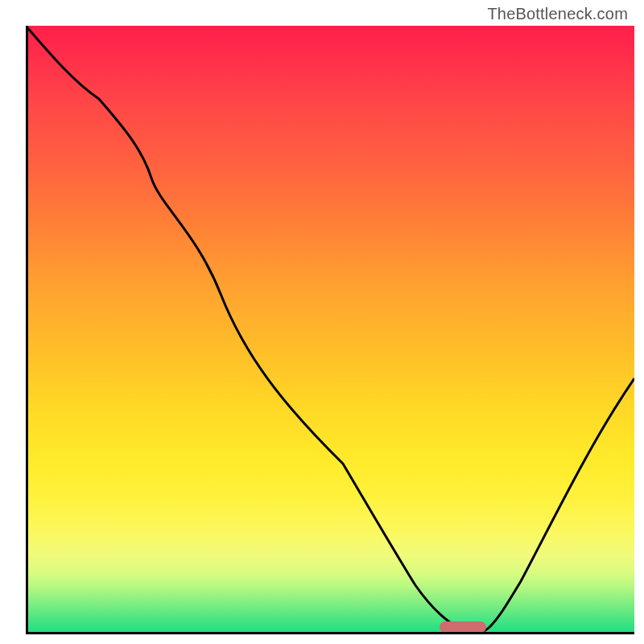 This screenshot has width=644, height=644. What do you see at coordinates (557, 14) in the screenshot?
I see `watermark-text: TheBottleneck.com` at bounding box center [557, 14].